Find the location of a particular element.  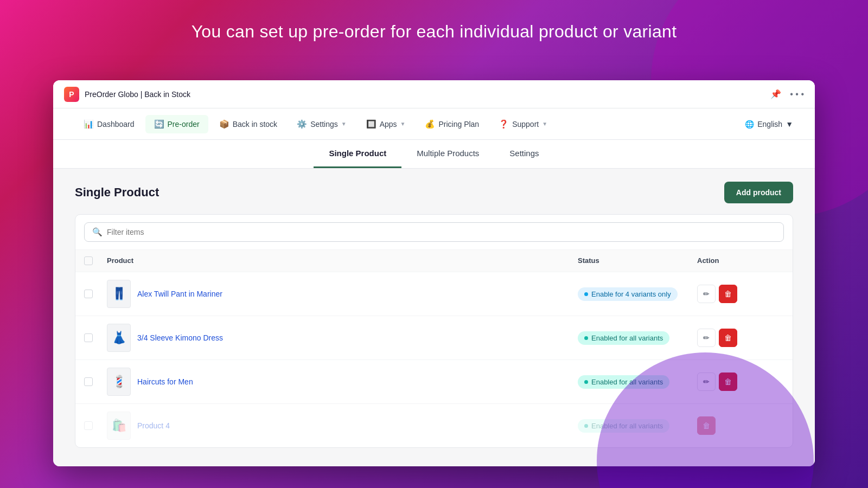

sub-tabs: Single Product Multiple Products Setting… is located at coordinates (434, 154).